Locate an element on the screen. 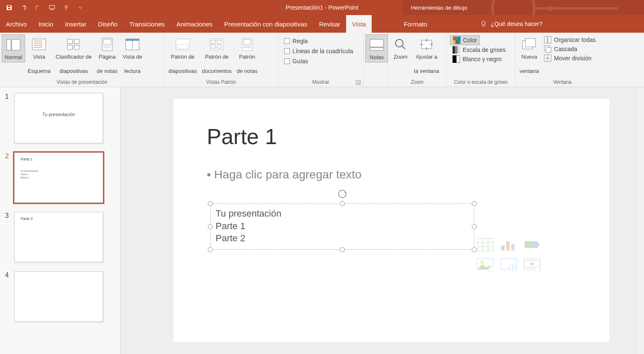 The width and height of the screenshot is (644, 354). insert-video-icon is located at coordinates (532, 265).